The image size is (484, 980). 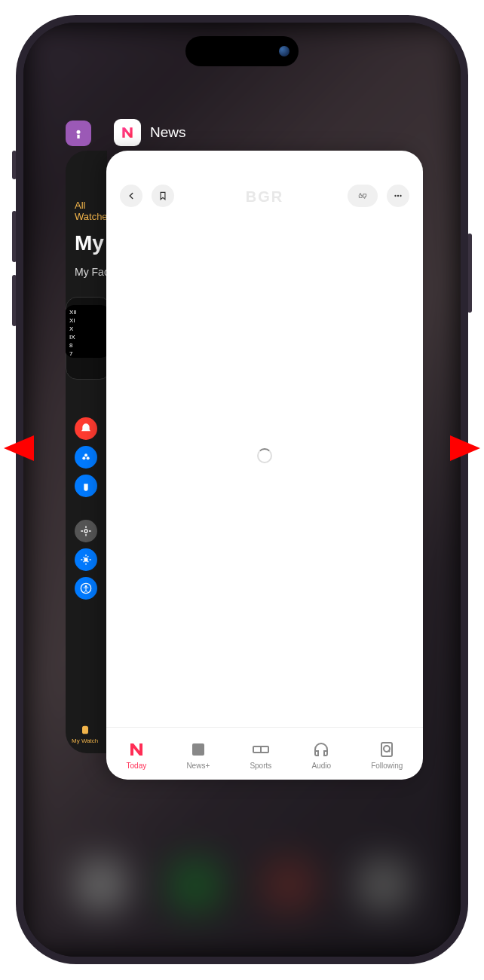 I want to click on sports-icon, so click(x=261, y=750).